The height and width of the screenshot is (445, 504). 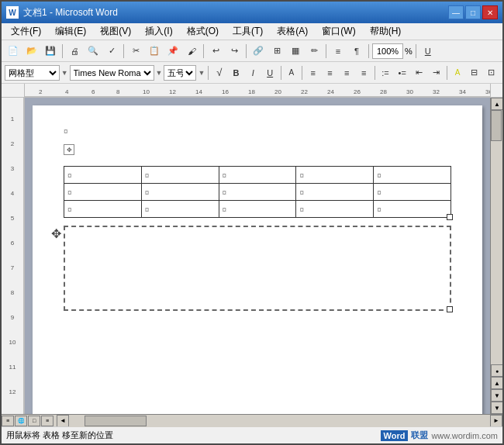 I want to click on format-painter: 🖌, so click(x=192, y=51).